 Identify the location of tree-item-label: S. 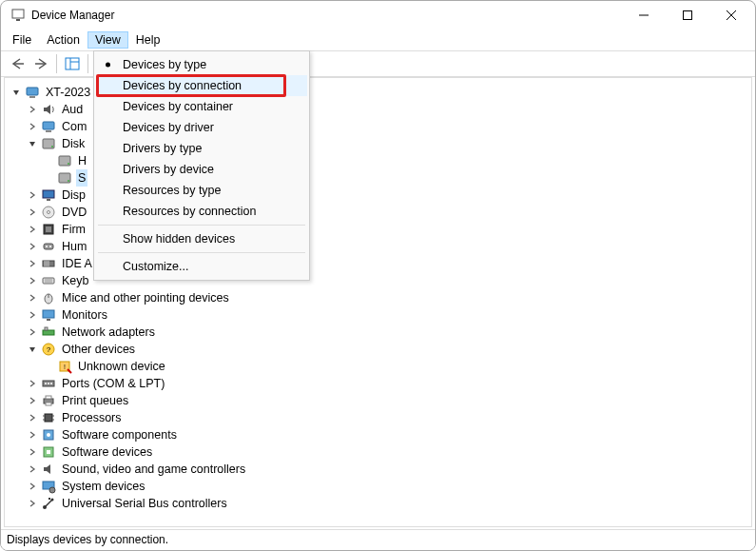
(82, 178).